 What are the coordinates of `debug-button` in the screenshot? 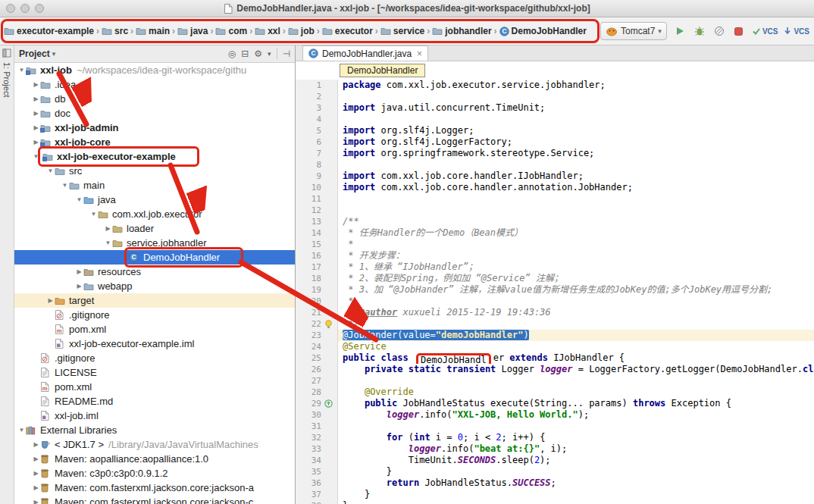 It's located at (700, 31).